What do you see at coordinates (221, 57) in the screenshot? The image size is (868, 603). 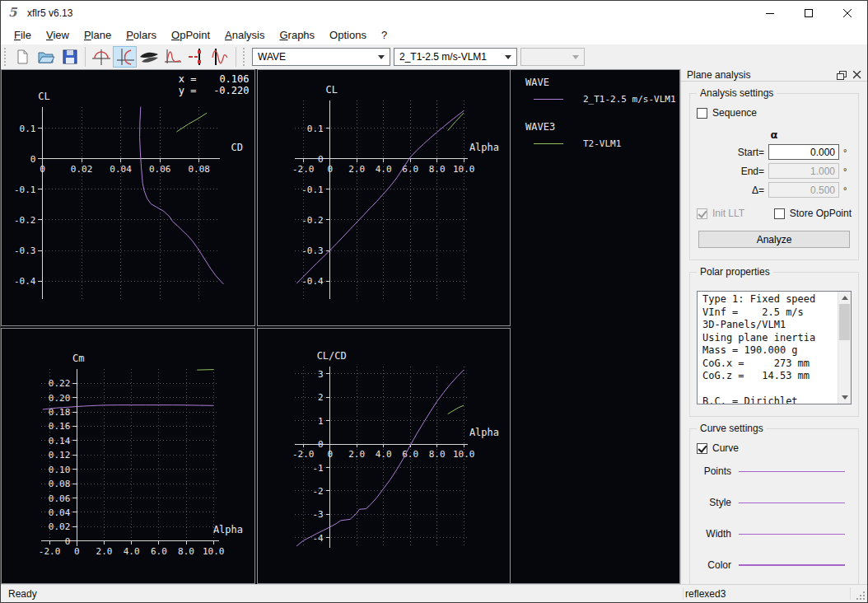 I see `time-response-view-icon` at bounding box center [221, 57].